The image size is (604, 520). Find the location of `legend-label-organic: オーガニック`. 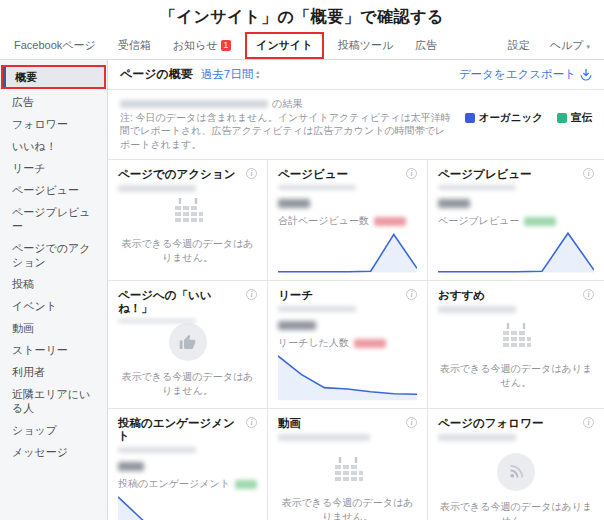

legend-label-organic: オーガニック is located at coordinates (511, 118).